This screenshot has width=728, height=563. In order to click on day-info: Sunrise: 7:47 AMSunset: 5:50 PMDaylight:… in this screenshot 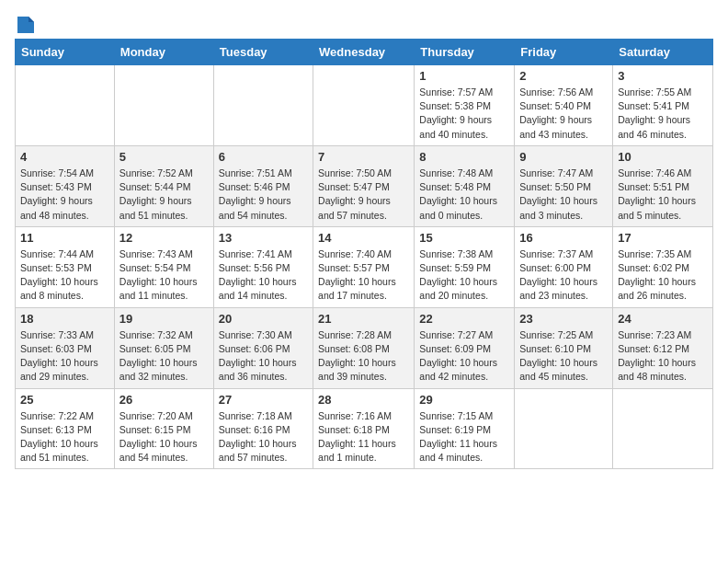, I will do `click(563, 195)`.